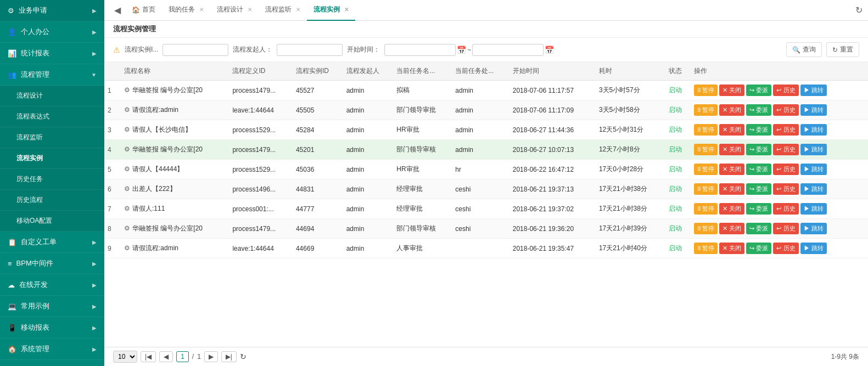 This screenshot has height=366, width=868. Describe the element at coordinates (52, 96) in the screenshot. I see `sidebar-item-process-design: 流程设计` at that location.